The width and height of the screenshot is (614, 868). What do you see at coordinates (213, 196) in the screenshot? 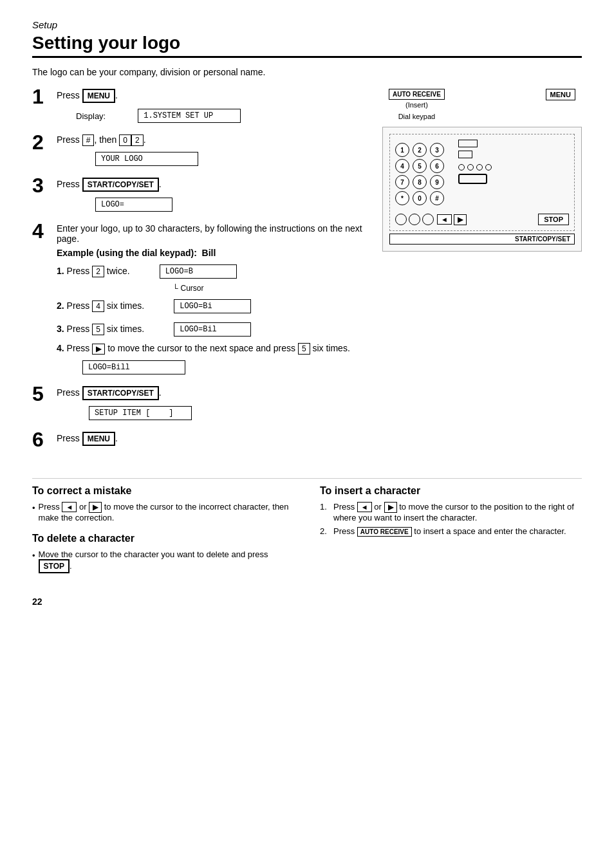
I see `step-3-content: Press START/COPY/SET. LOGO=` at bounding box center [213, 196].